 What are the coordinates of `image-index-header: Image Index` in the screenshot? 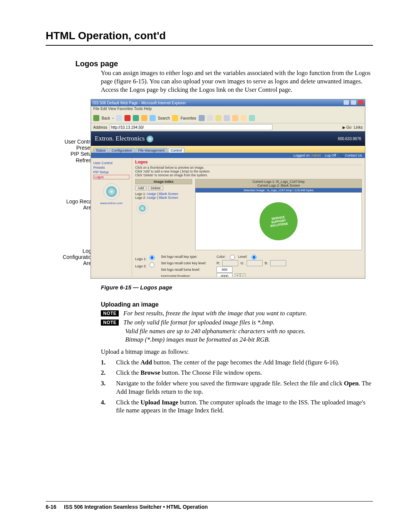 It's located at (164, 182).